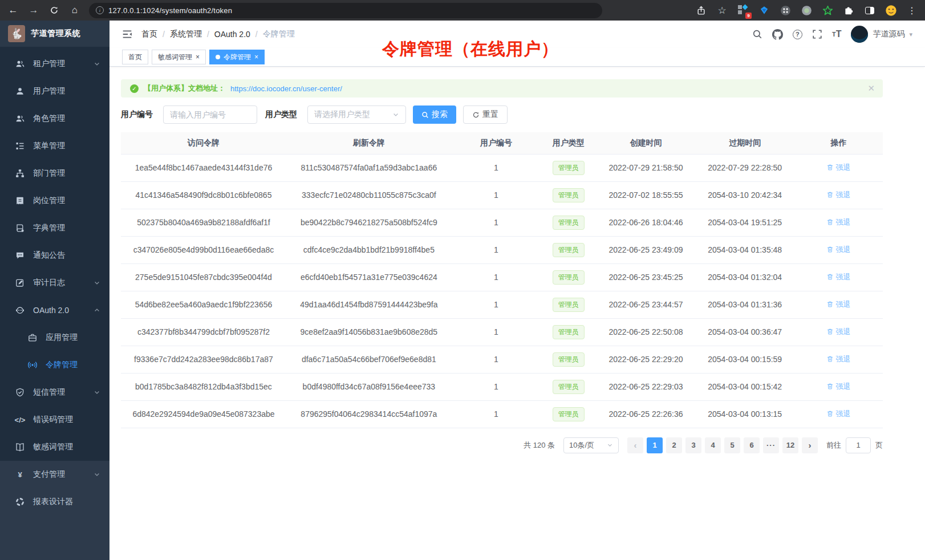 This screenshot has width=925, height=560. I want to click on search-button: 搜索, so click(435, 115).